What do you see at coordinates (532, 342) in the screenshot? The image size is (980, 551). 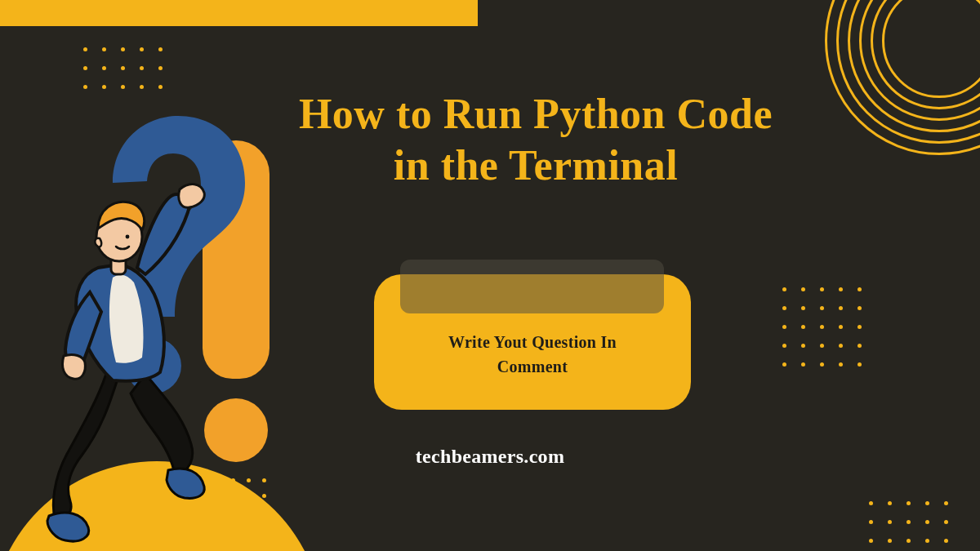 I see `cta-line-1: Write Yout Question In` at bounding box center [532, 342].